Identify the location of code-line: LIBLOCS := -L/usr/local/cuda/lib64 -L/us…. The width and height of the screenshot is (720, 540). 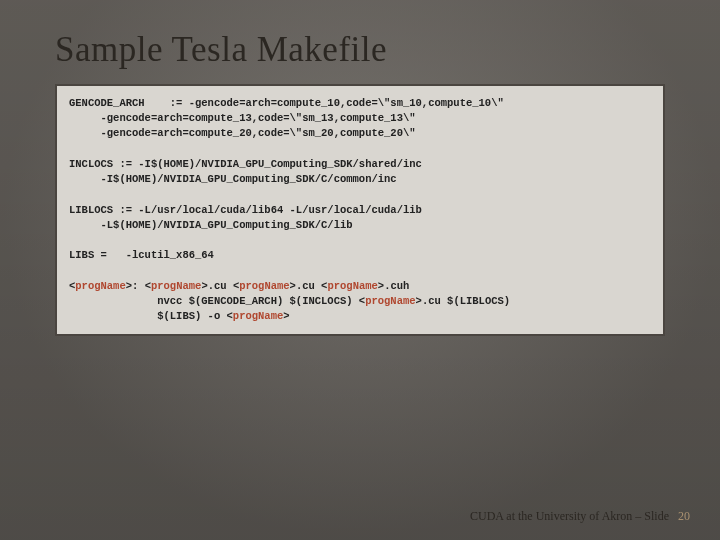
(246, 210).